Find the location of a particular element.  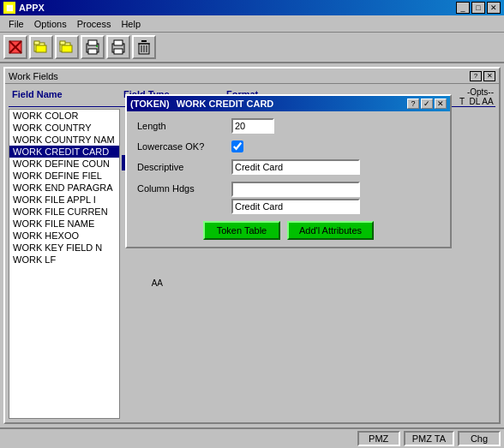

field-item-file-curren: WORK FILE CURREN is located at coordinates (64, 212).